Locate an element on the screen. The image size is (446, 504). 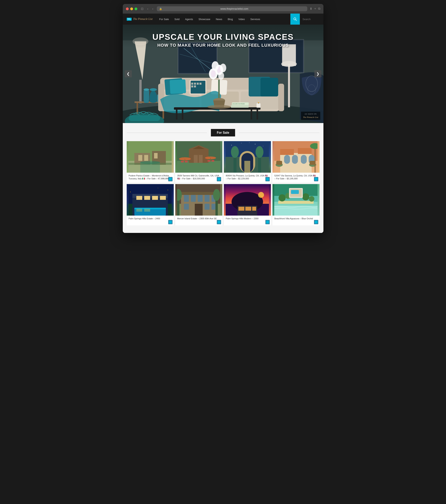
property-card-8: Beachfront Villa Aguazura – Blue Orchid is located at coordinates (296, 205).